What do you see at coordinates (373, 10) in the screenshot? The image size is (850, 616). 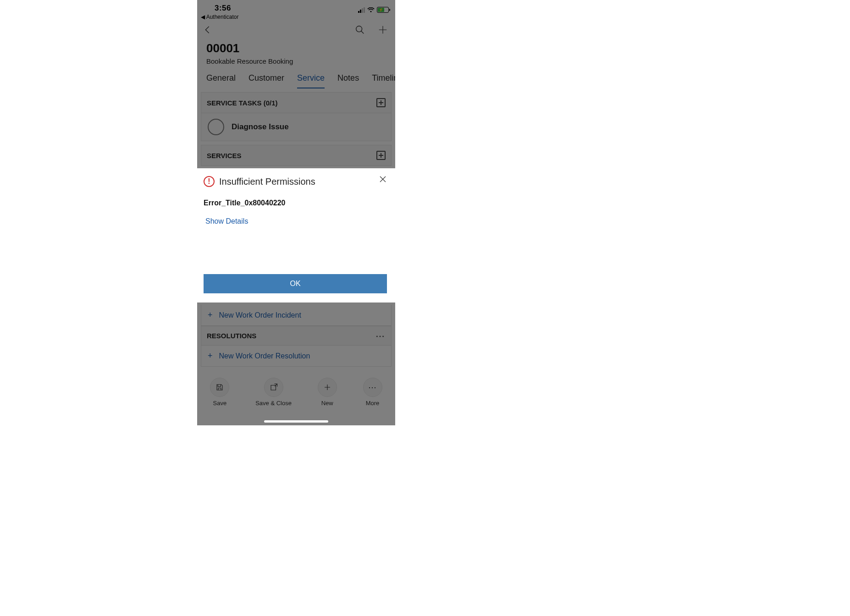 I see `status-icons` at bounding box center [373, 10].